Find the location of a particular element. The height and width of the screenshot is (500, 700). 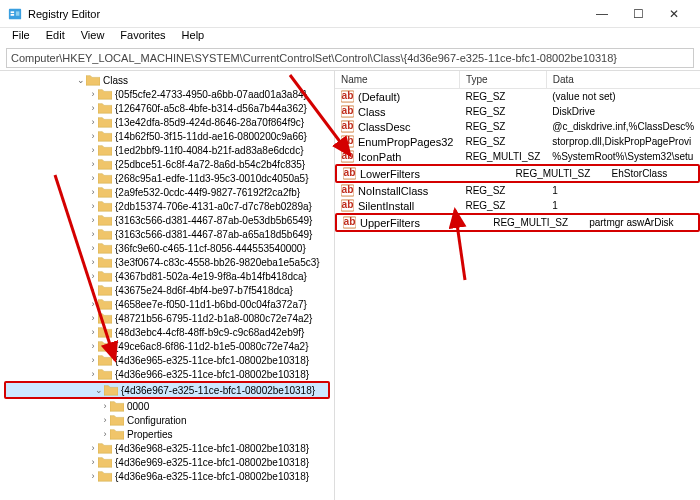

tree-item: ›{3163c566-d381-4467-87ab-0e53db5b6549} is located at coordinates (167, 220).